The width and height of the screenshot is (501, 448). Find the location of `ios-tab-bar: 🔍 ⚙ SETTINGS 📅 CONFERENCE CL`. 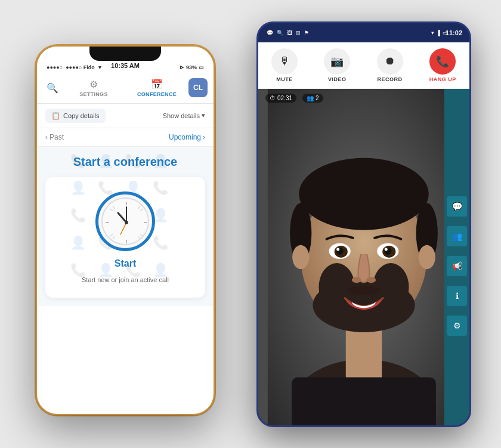

ios-tab-bar: 🔍 ⚙ SETTINGS 📅 CONFERENCE CL is located at coordinates (125, 88).